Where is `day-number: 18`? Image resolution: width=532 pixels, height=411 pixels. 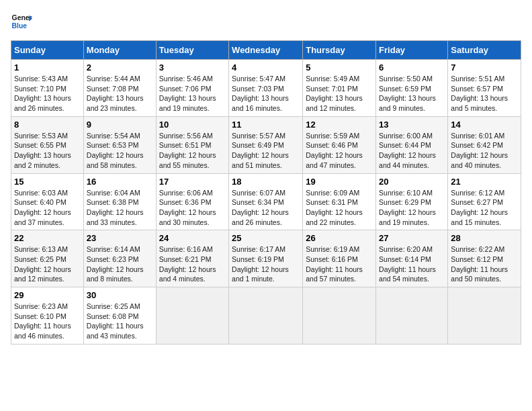
day-number: 18 is located at coordinates (266, 181).